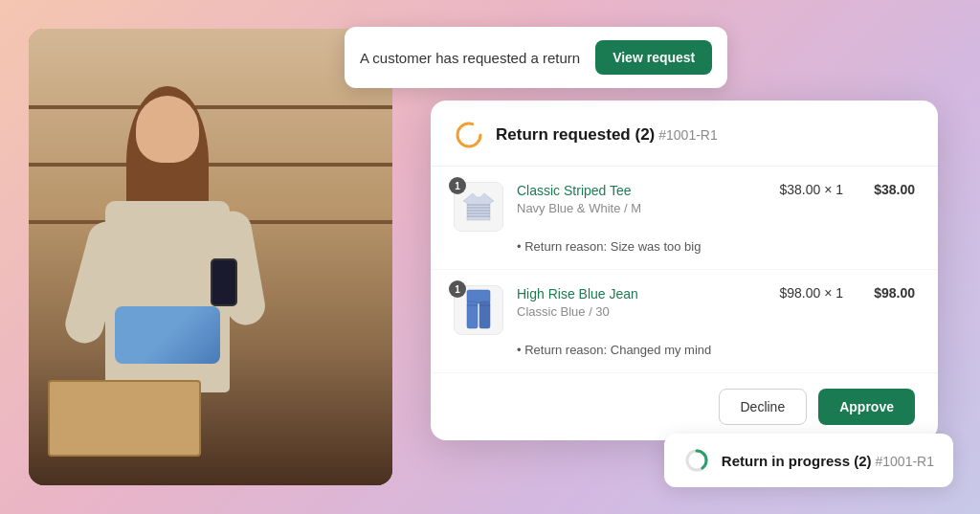 The image size is (980, 514). I want to click on progress-text: Return in progress (2)#1001-R1, so click(828, 461).